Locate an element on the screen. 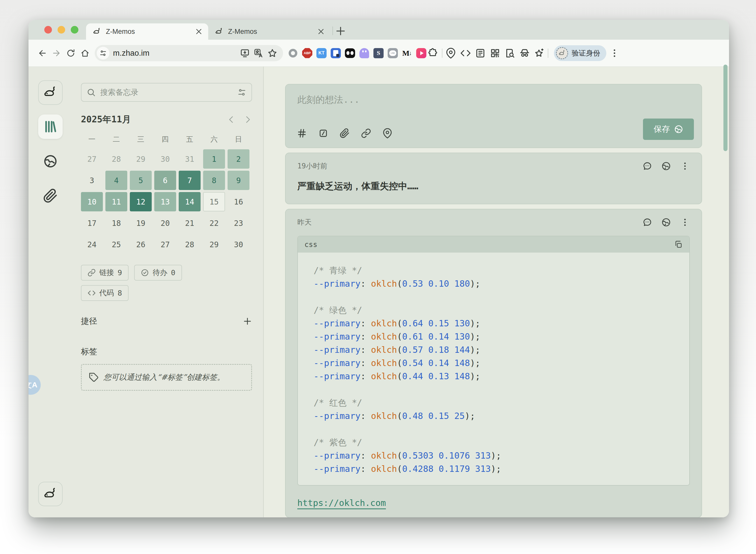 This screenshot has height=554, width=756. calendar-day: 22 is located at coordinates (214, 223).